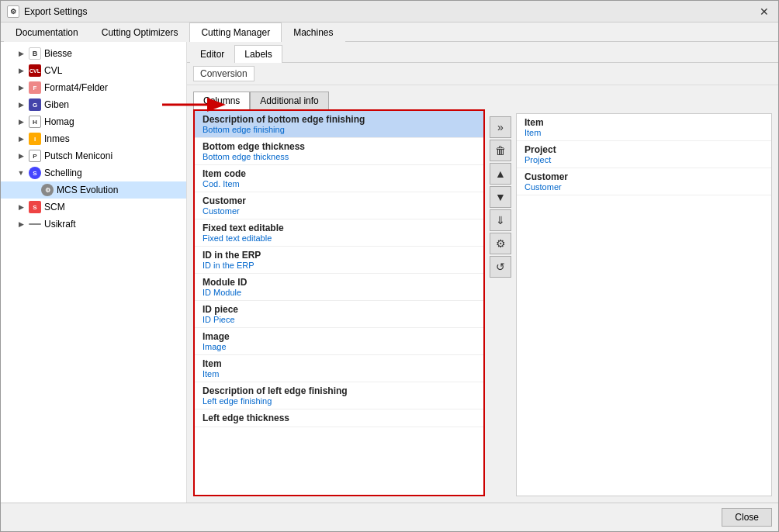 This screenshot has width=779, height=532. I want to click on sidebar-item-giben: ▶GGiben, so click(93, 105).